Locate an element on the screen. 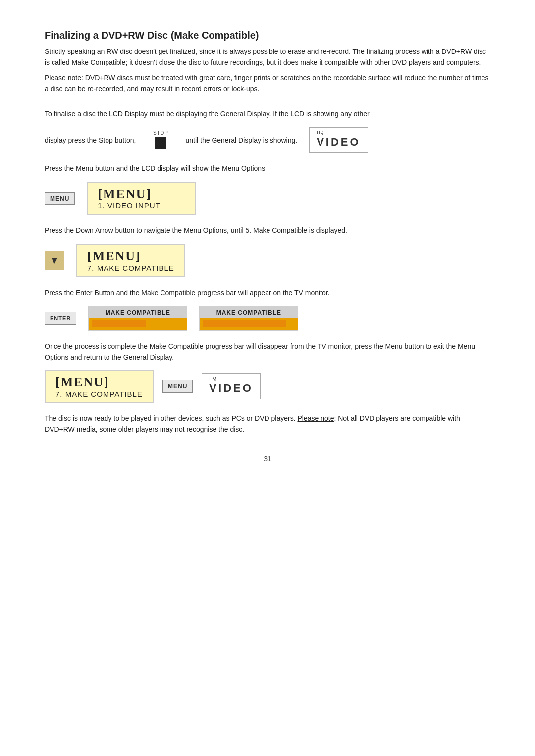 The width and height of the screenshot is (535, 756). lcd-menu-title-3: [MENU] is located at coordinates (99, 382).